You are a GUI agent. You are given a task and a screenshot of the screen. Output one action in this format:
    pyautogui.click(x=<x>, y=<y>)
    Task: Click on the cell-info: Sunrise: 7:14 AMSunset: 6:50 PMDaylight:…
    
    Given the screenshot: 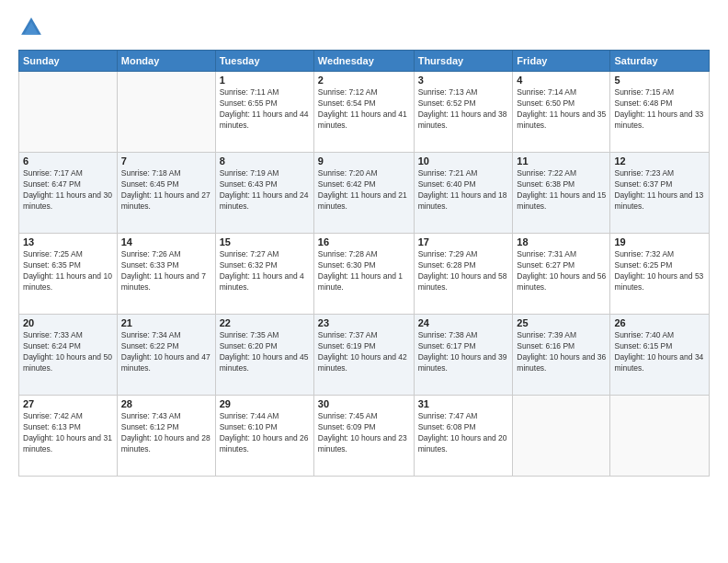 What is the action you would take?
    pyautogui.click(x=561, y=109)
    